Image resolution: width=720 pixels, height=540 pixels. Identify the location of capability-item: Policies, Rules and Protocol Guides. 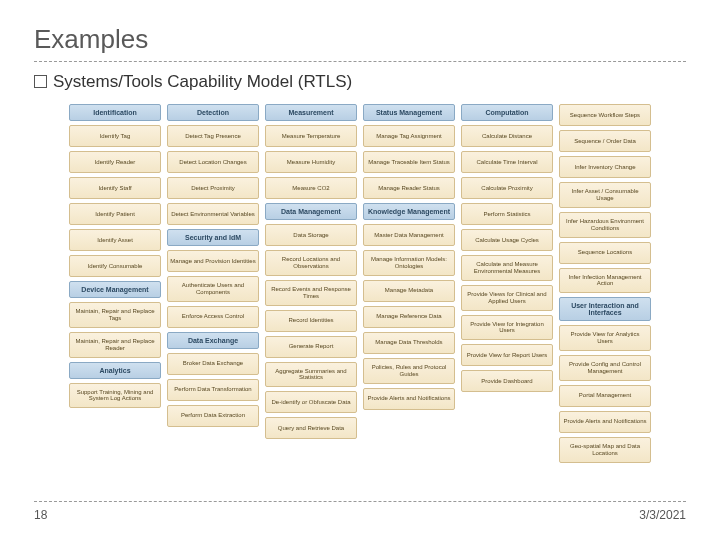
(409, 371).